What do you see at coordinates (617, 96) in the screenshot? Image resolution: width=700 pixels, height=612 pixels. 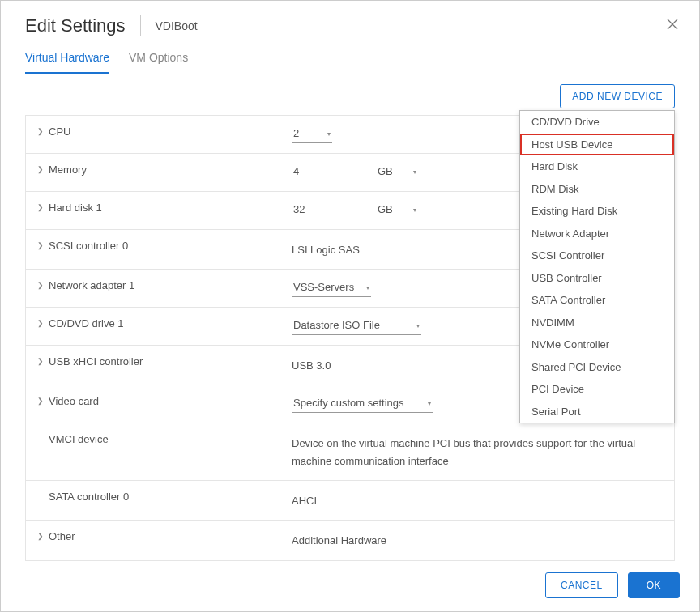 I see `add-new-device-button: ADD NEW DEVICE` at bounding box center [617, 96].